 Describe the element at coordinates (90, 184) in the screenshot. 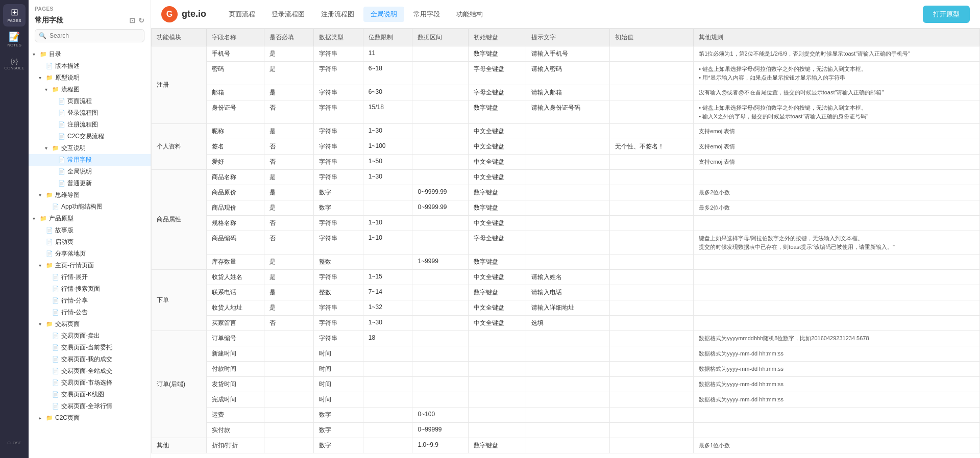

I see `tree-item-普通更新: 📄普通更新` at that location.